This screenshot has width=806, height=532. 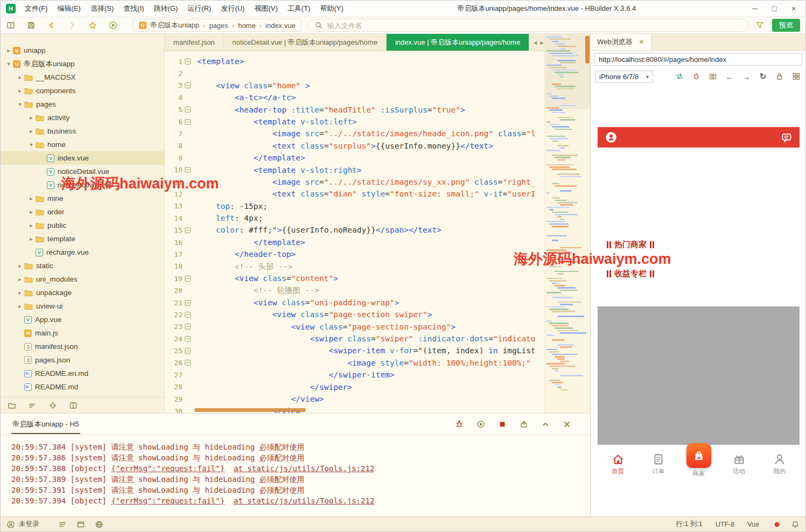 What do you see at coordinates (199, 9) in the screenshot?
I see `menu-运行(R): 运行(R)` at bounding box center [199, 9].